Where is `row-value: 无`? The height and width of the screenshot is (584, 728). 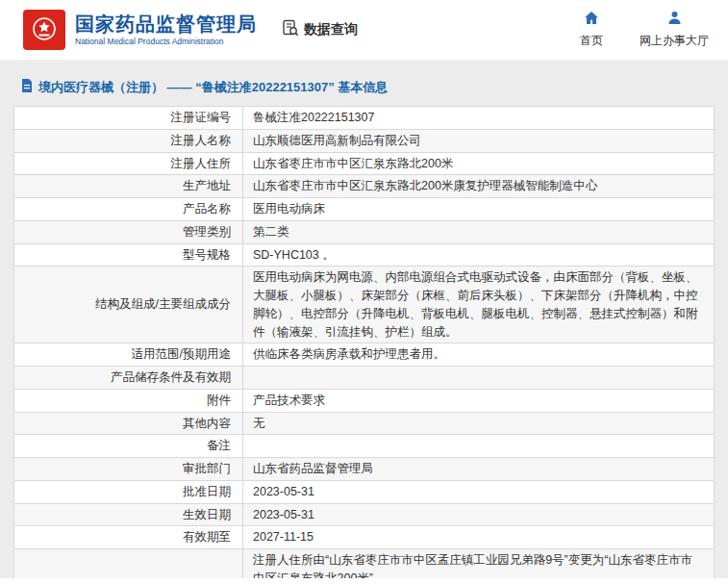
row-value: 无 is located at coordinates (479, 423).